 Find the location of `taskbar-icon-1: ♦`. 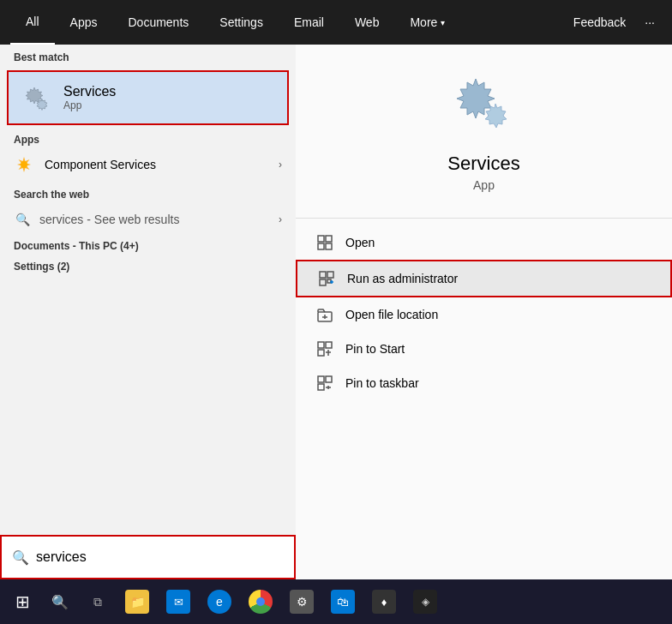

taskbar-icon-1: ♦ is located at coordinates (384, 602).